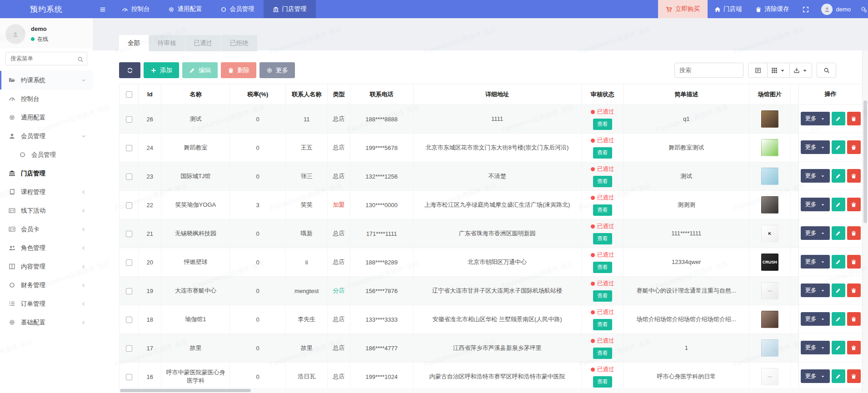 The width and height of the screenshot is (868, 393). Describe the element at coordinates (46, 303) in the screenshot. I see `sidebar-item-13: 订单管理` at that location.